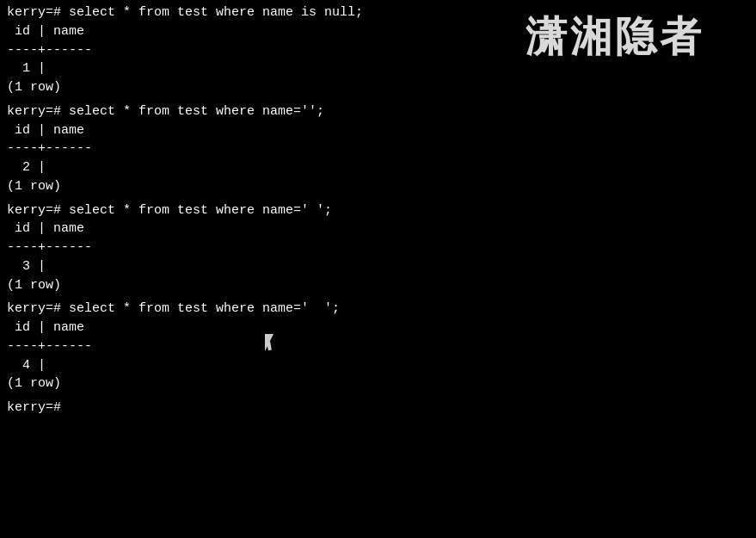 This screenshot has width=756, height=538. Describe the element at coordinates (378, 69) in the screenshot. I see `terminal-line: 1 |` at that location.